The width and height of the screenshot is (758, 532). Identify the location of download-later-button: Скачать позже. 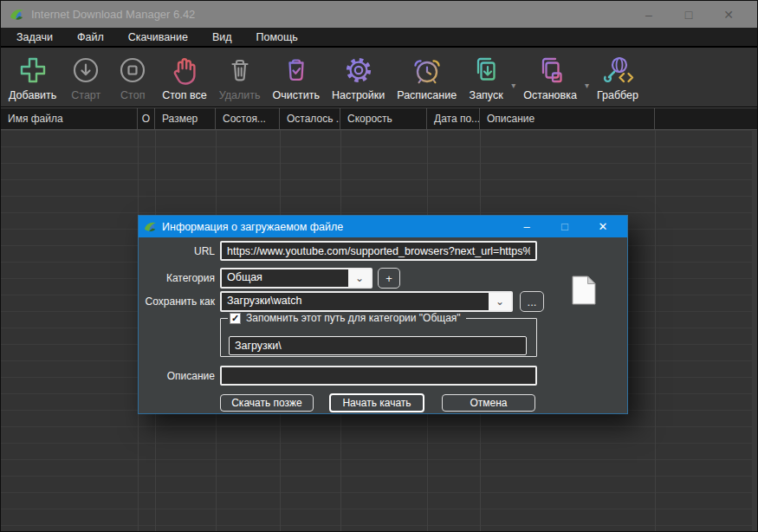
(267, 403).